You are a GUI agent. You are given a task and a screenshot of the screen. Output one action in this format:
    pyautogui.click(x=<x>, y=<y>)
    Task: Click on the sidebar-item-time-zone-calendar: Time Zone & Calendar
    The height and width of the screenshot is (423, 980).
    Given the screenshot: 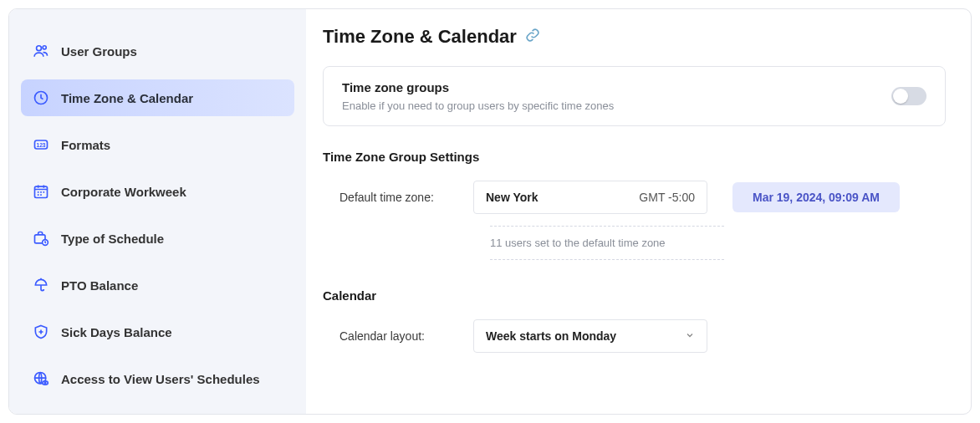 What is the action you would take?
    pyautogui.click(x=157, y=98)
    